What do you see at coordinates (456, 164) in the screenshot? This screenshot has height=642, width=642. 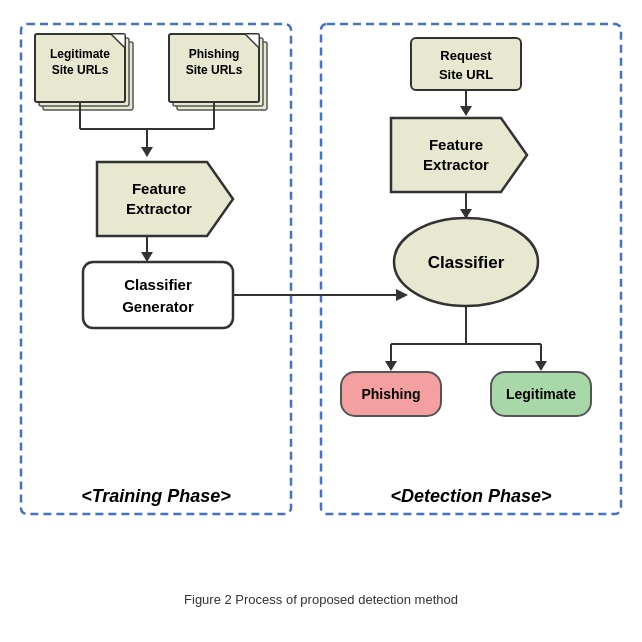 I see `feature-extractor-detection-label-2: Extractor` at bounding box center [456, 164].